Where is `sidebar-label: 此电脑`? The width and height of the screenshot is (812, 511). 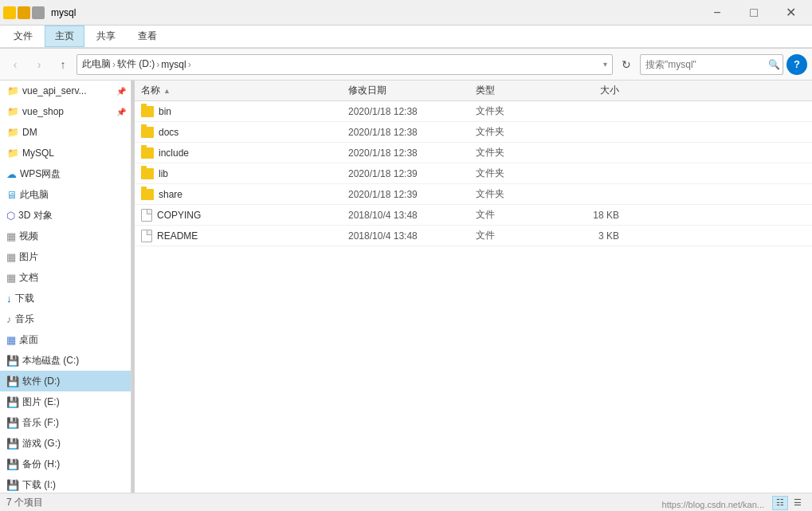
sidebar-label: 此电脑 is located at coordinates (34, 195).